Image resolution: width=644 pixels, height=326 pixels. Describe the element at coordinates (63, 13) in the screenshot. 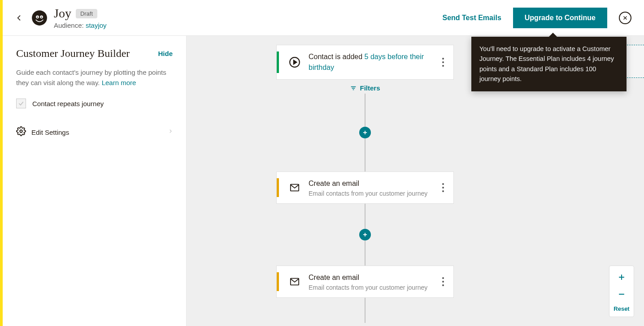

I see `journey-title: Joy` at that location.